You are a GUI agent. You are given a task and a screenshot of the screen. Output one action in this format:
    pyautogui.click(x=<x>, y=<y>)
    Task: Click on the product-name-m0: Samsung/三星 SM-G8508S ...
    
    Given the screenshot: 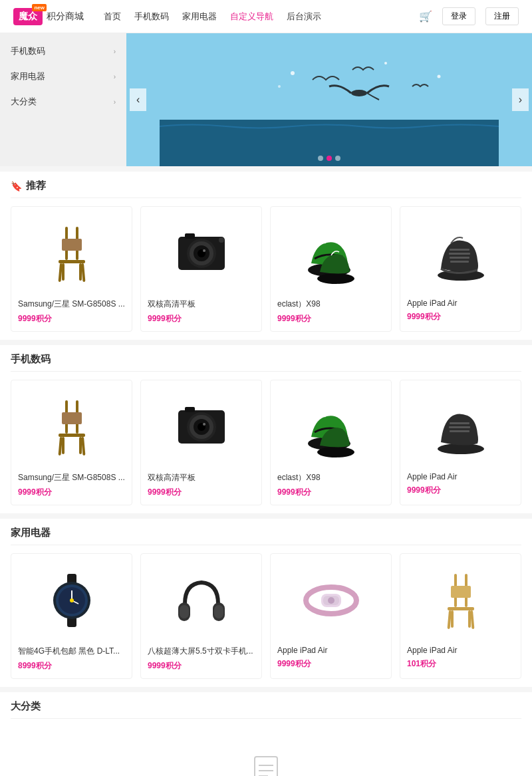 What is the action you would take?
    pyautogui.click(x=72, y=477)
    